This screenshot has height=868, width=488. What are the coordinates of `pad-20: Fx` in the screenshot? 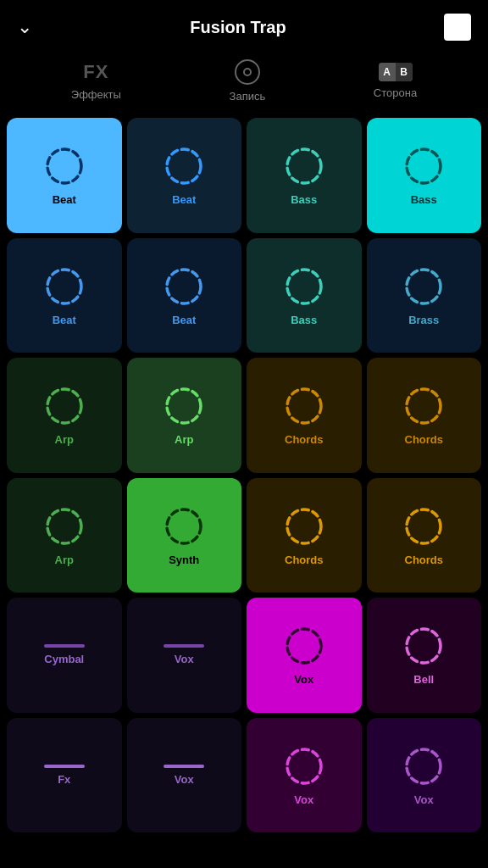 It's located at (64, 776).